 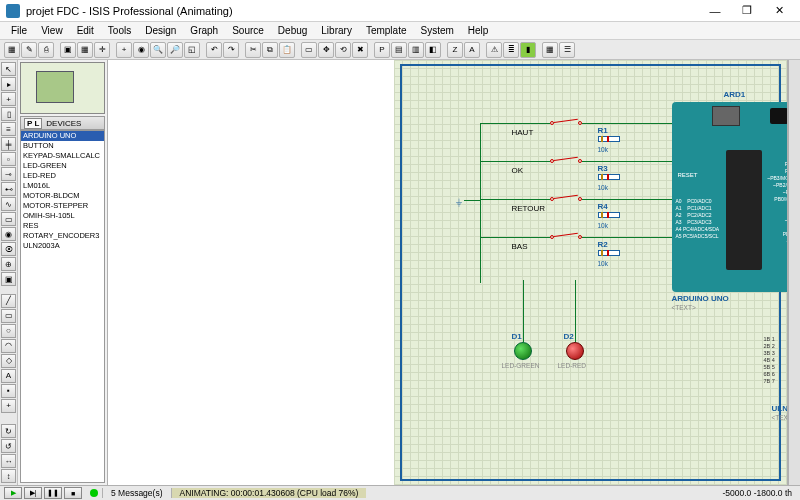 I want to click on vertical-scrollbar, so click(x=794, y=272).